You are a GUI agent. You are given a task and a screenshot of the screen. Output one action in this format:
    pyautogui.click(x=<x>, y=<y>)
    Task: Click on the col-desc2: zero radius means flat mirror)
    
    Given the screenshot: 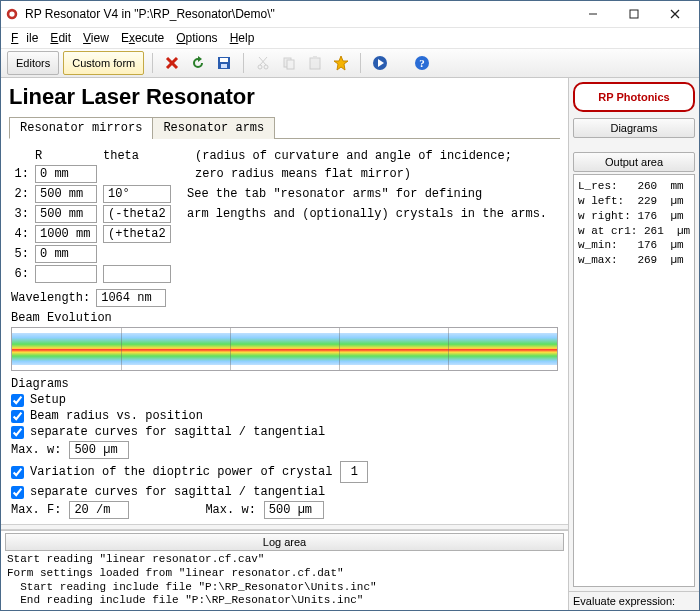 What is the action you would take?
    pyautogui.click(x=303, y=174)
    